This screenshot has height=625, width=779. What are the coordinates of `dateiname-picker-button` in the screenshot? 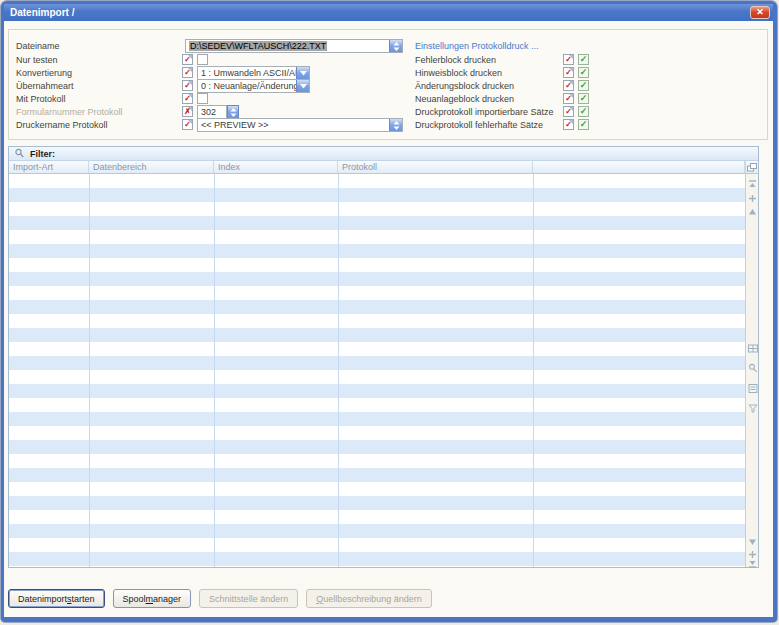 It's located at (396, 46).